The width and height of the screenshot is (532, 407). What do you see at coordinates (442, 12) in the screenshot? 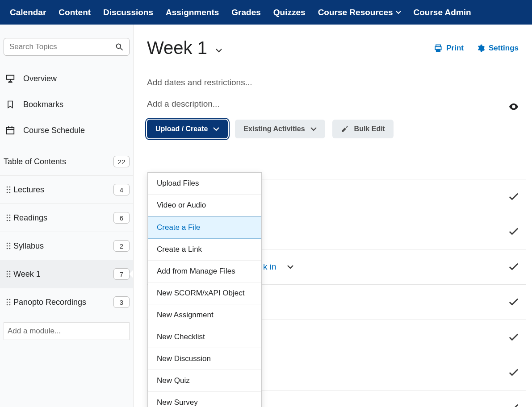
I see `nav-course-admin: Course Admin` at bounding box center [442, 12].